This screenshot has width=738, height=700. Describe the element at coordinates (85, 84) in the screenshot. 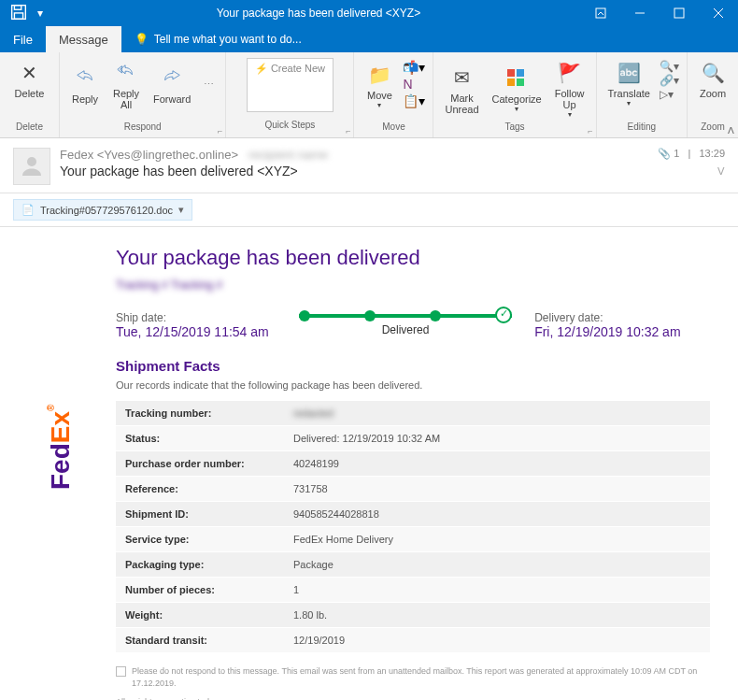

I see `reply-button: Reply` at that location.